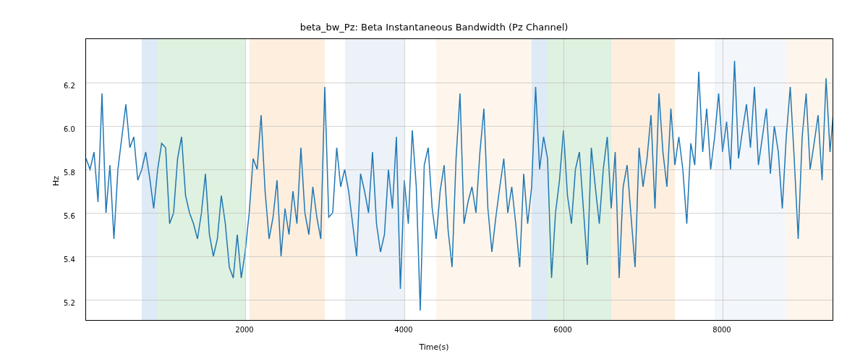  What do you see at coordinates (404, 330) in the screenshot?
I see `x-tick-label: 4000` at bounding box center [404, 330].